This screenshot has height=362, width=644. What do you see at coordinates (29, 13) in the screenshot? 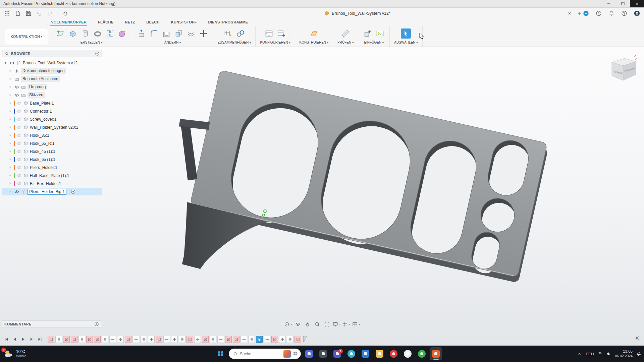
I see `save-button` at bounding box center [29, 13].